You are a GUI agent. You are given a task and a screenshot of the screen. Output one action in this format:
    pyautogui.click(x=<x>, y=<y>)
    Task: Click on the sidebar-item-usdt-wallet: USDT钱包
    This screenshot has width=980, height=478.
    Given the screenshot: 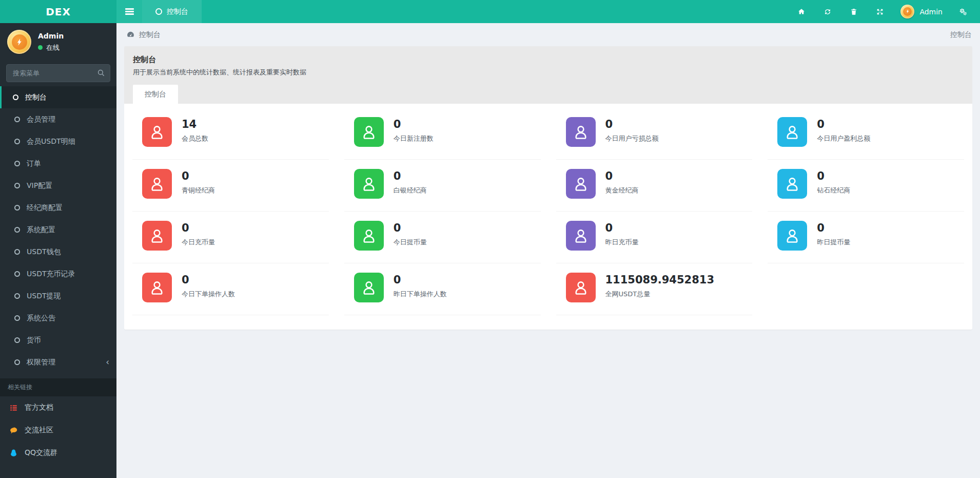 What is the action you would take?
    pyautogui.click(x=58, y=252)
    